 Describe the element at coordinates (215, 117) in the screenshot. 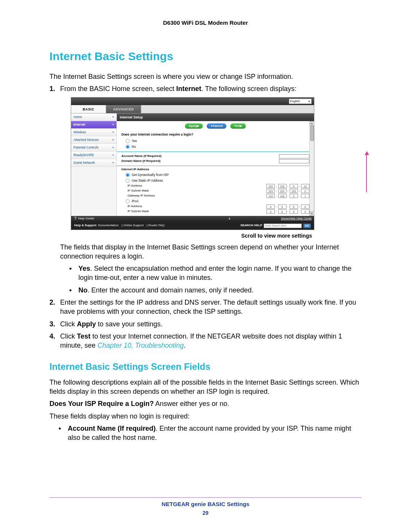

I see `pane-title: Internet Setup` at that location.